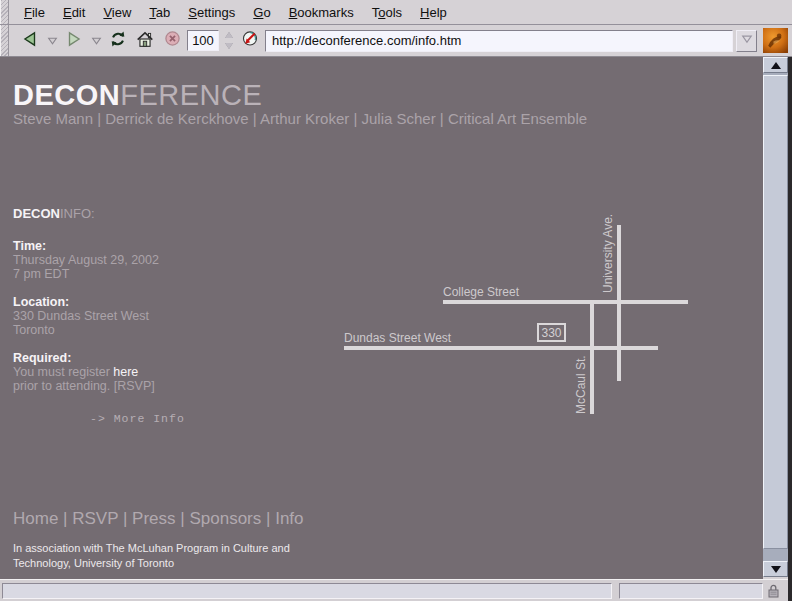 The height and width of the screenshot is (601, 792). I want to click on footer-link-rsvp: RSVP, so click(95, 518).